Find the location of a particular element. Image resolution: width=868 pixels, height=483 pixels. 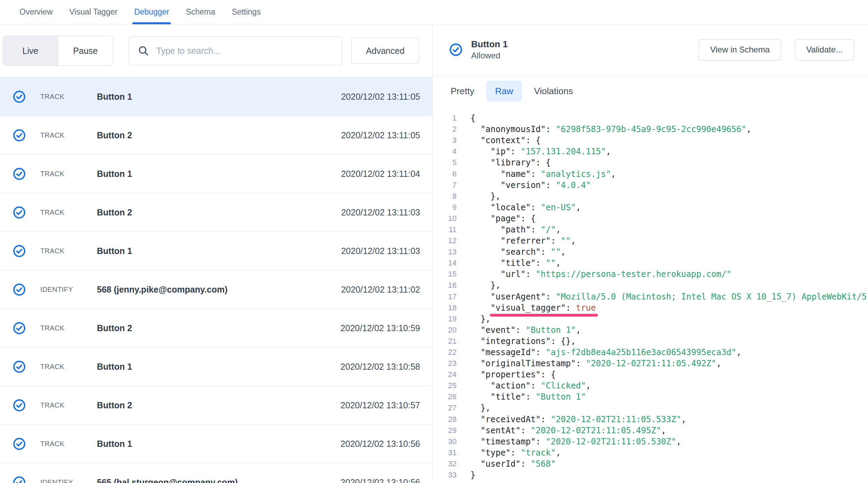

advanced-button: Advanced is located at coordinates (385, 51).